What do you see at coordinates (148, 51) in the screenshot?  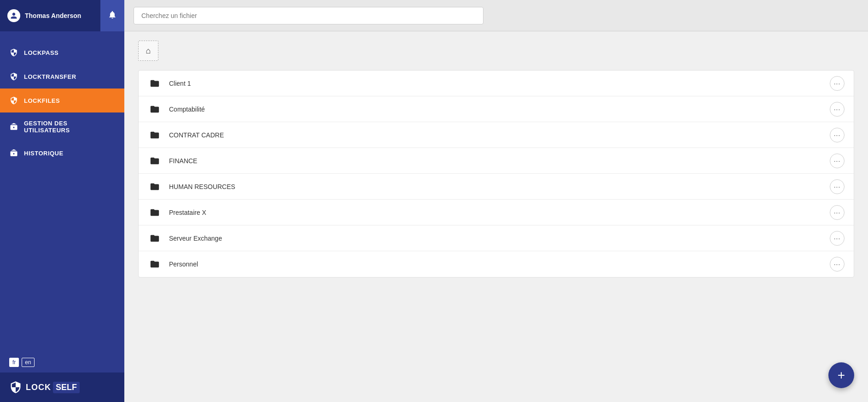 I see `home-breadcrumb-button: ⌂` at bounding box center [148, 51].